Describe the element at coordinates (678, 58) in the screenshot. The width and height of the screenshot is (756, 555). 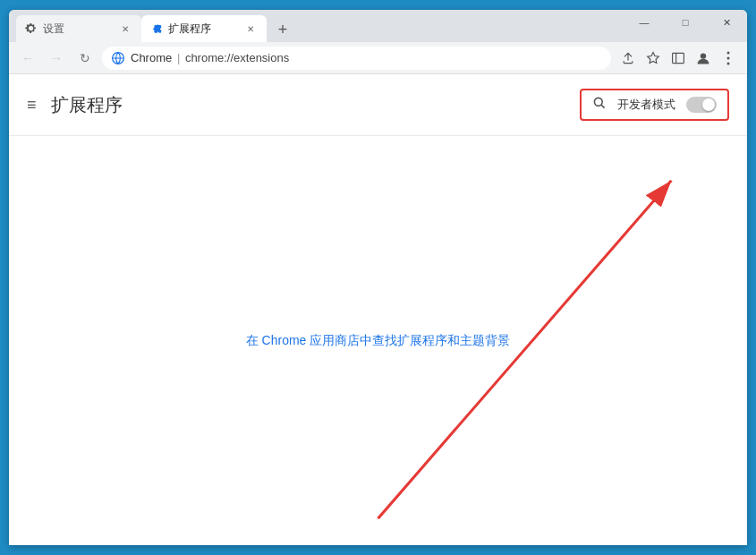
I see `address-actions` at that location.